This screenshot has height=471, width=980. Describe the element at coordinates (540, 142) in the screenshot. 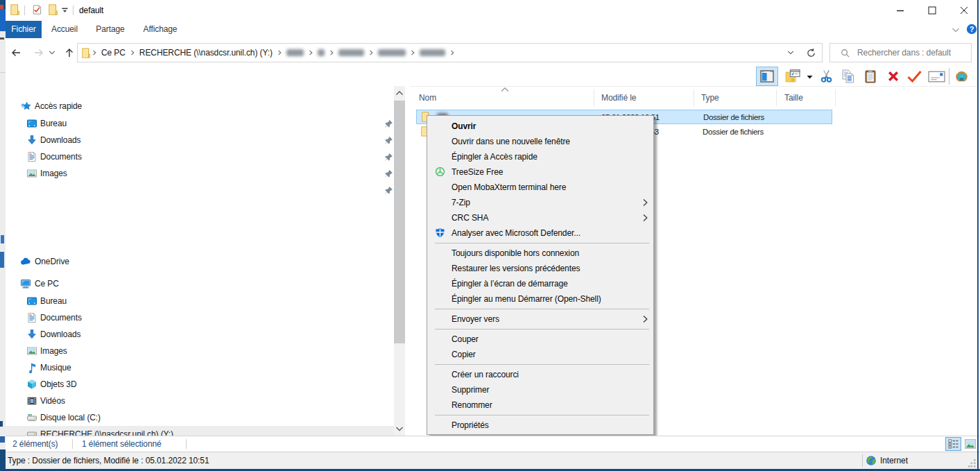

I see `menu-item-ouvrir-nouvelle-fenetre: Ouvrir dans une nouvelle fenêtre` at that location.